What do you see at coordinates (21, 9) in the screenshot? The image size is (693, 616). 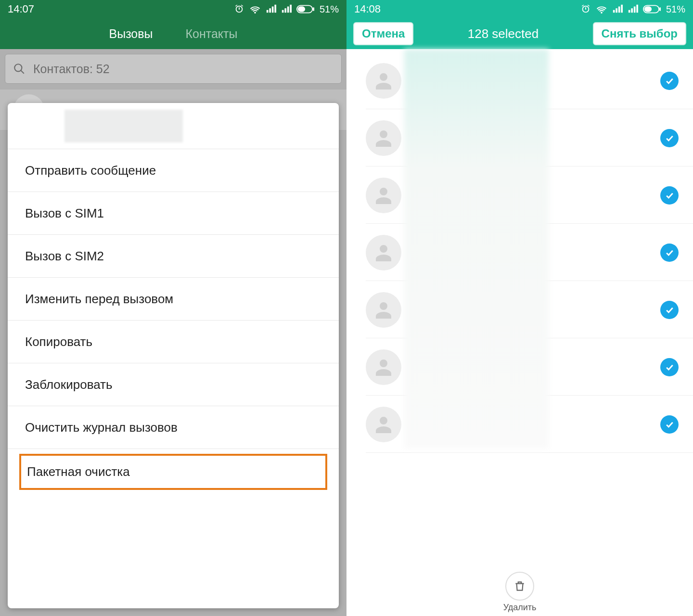 I see `status-time: 14:07` at bounding box center [21, 9].